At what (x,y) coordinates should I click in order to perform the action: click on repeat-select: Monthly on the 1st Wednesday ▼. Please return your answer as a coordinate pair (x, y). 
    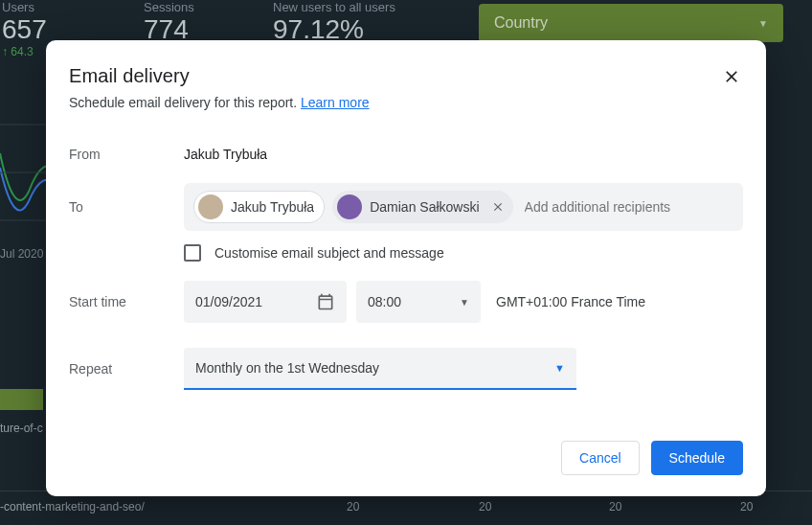
    Looking at the image, I should click on (380, 369).